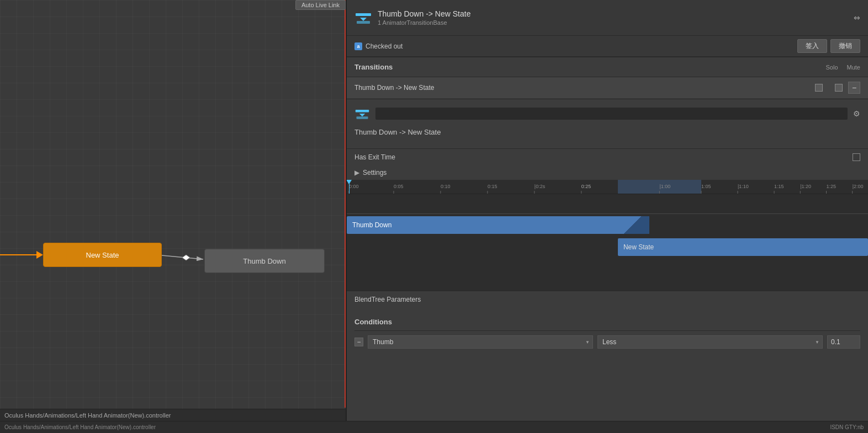  I want to click on inspector-subtitle: 1 AnimatorTransitionBase, so click(424, 23).